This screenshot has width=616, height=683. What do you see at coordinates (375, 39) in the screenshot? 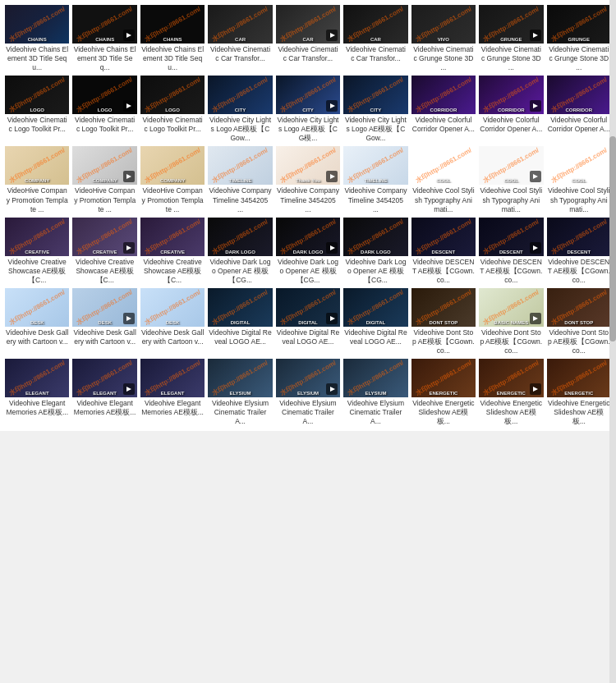
I see `grid-item-6: CAR水印http://8661.com/Videohive Cinematic…` at bounding box center [375, 39].